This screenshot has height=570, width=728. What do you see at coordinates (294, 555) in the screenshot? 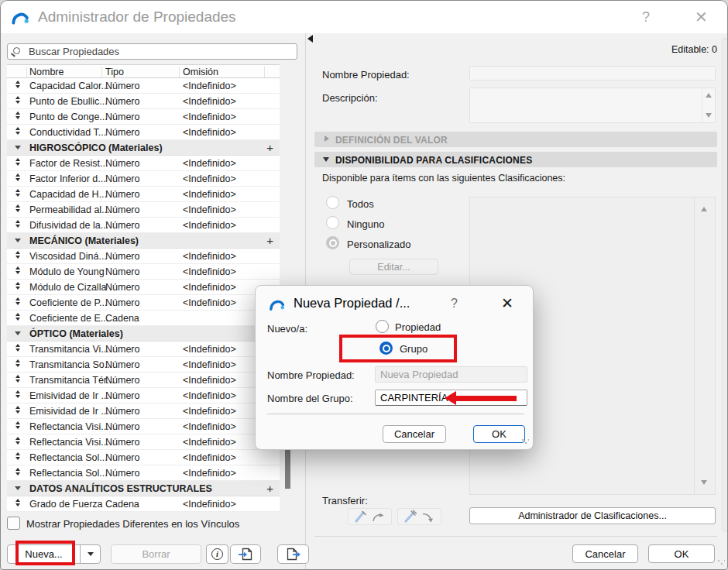
I see `export-page-icon` at bounding box center [294, 555].